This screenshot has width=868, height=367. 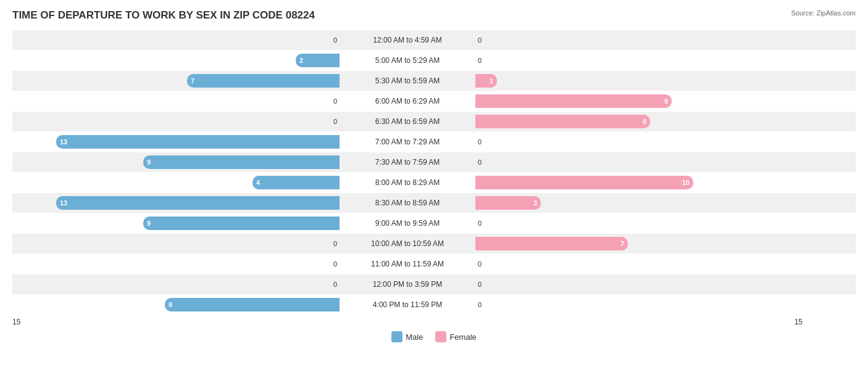 What do you see at coordinates (434, 162) in the screenshot?
I see `table-row: 97:30 AM to 7:59 AM0` at bounding box center [434, 162].